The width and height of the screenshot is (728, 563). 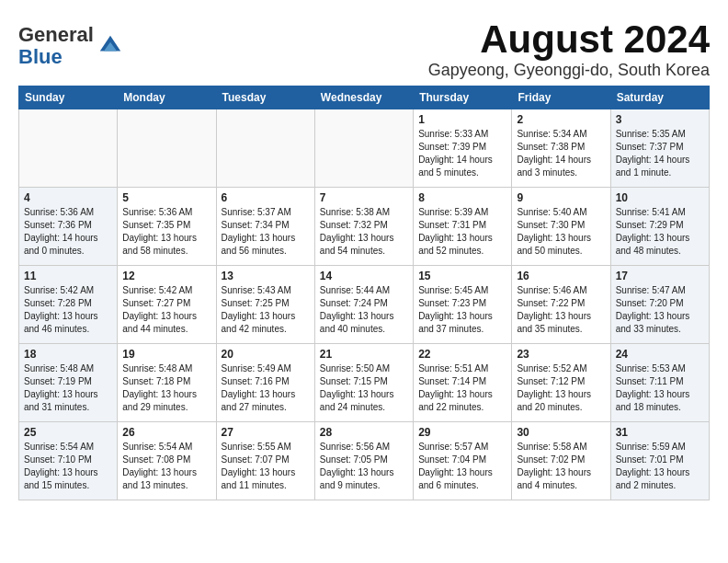 What do you see at coordinates (561, 154) in the screenshot?
I see `day-info: Sunrise: 5:34 AM Sunset: 7:38 PM Dayligh…` at bounding box center [561, 154].